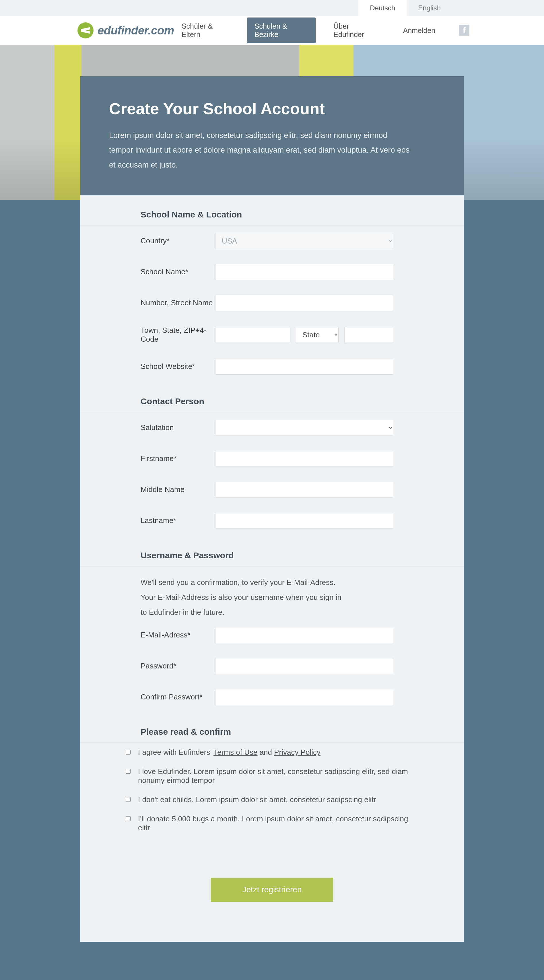 This screenshot has width=544, height=980. What do you see at coordinates (178, 635) in the screenshot?
I see `label-email: E-Mail-Adress*` at bounding box center [178, 635].